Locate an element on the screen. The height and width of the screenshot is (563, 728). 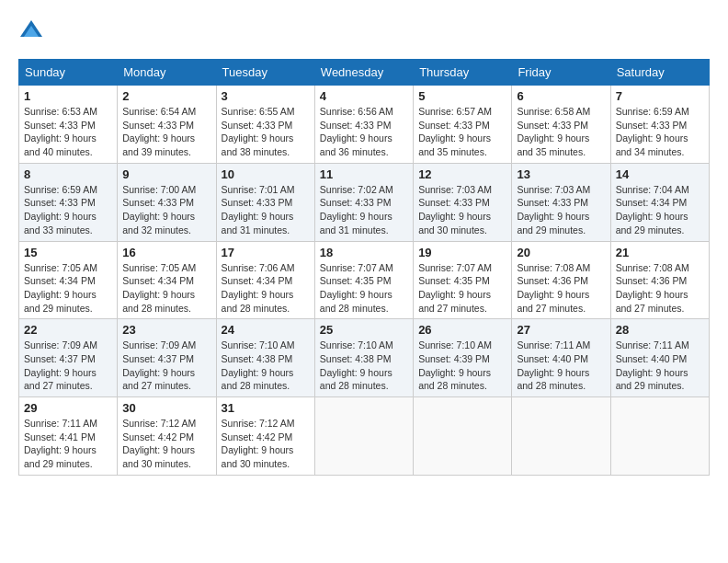
day-of-week-header: Wednesday is located at coordinates (364, 73).